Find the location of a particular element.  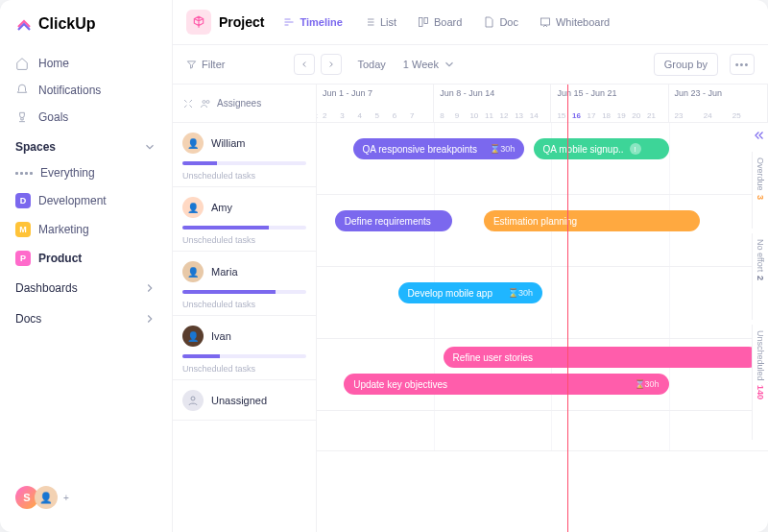

more-button: ••• is located at coordinates (742, 64).